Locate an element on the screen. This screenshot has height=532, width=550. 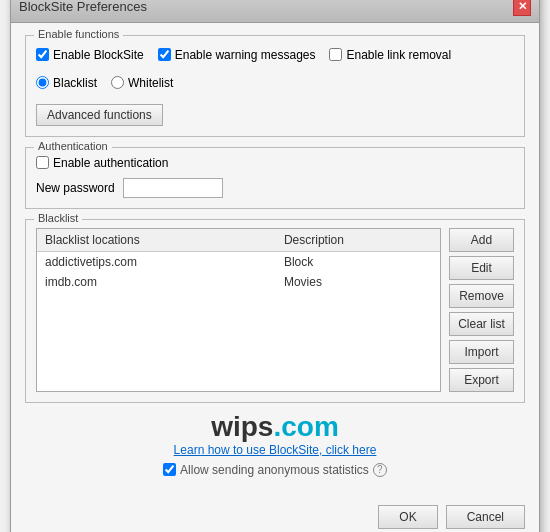
stats-label: Allow sending anonymous statistics is located at coordinates (274, 470).